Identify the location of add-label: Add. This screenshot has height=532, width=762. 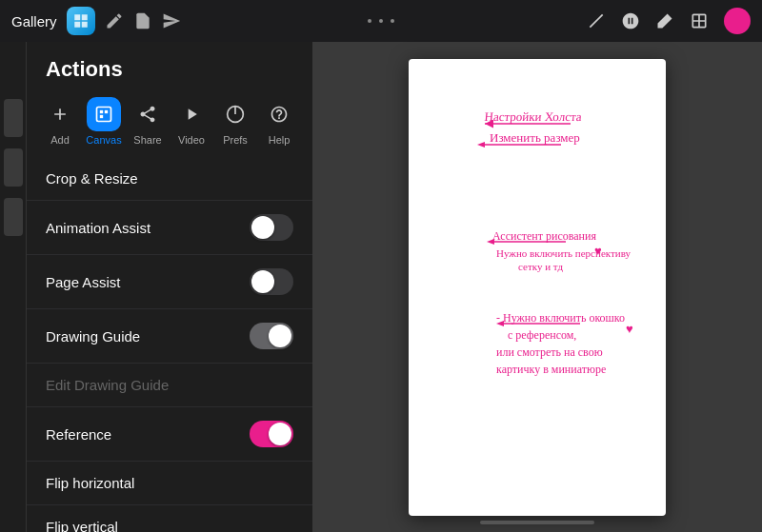
(60, 140).